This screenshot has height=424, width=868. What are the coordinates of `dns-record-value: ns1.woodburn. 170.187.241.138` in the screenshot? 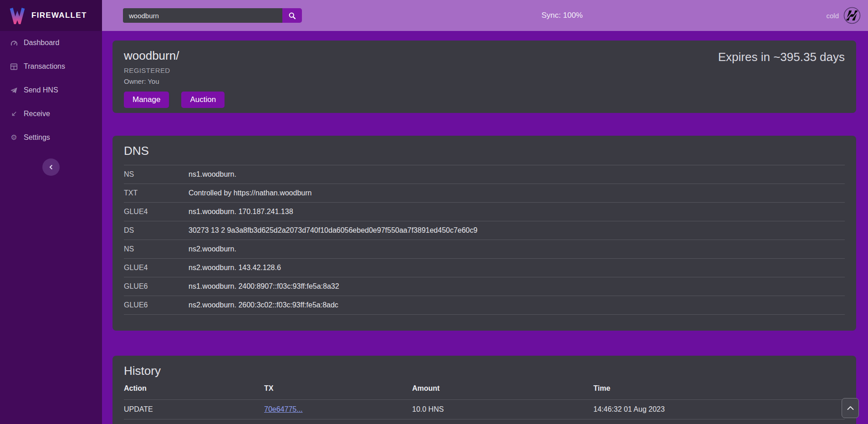 It's located at (516, 212).